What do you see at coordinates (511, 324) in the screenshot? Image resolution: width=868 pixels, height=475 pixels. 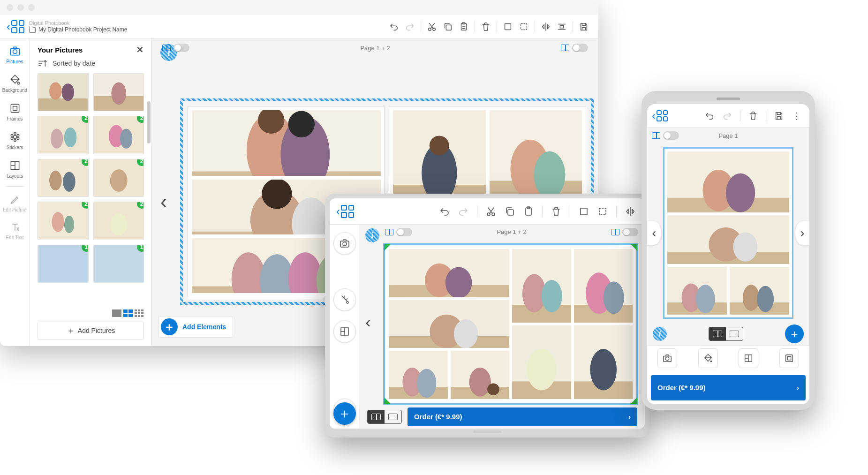 I see `page-spread` at bounding box center [511, 324].